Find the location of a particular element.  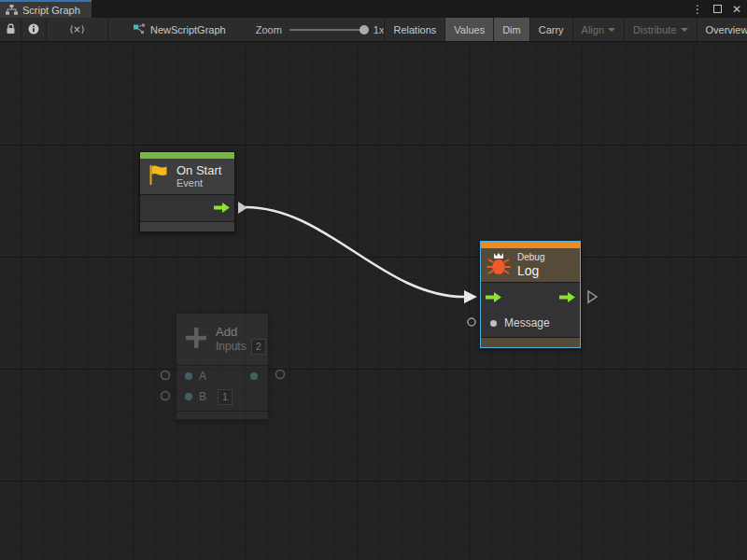

port-b-label: B is located at coordinates (203, 397).